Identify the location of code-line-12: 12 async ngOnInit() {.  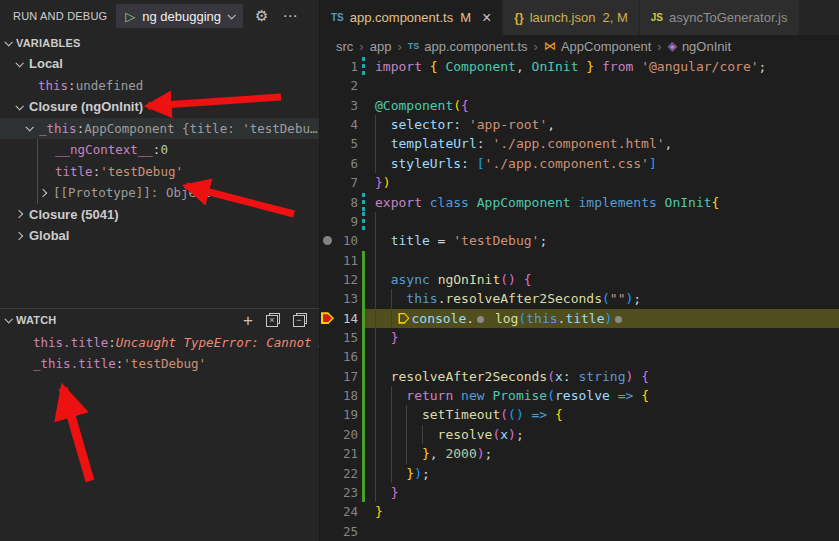
(580, 280).